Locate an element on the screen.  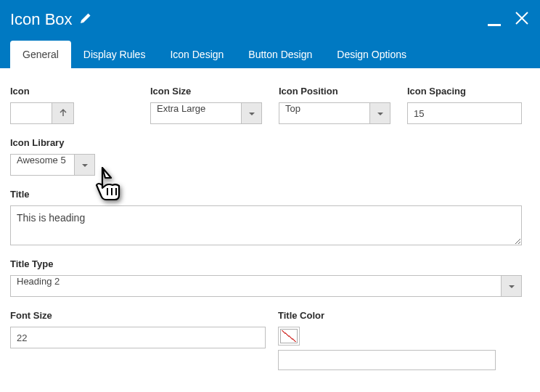
field-icon-position: Icon Position Top is located at coordinates (343, 105).